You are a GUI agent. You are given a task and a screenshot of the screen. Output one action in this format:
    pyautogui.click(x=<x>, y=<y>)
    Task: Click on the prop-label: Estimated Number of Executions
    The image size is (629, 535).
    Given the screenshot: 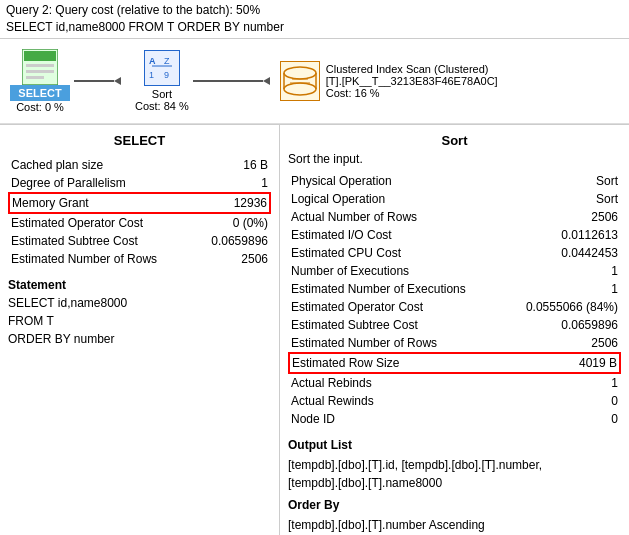 What is the action you would take?
    pyautogui.click(x=396, y=289)
    